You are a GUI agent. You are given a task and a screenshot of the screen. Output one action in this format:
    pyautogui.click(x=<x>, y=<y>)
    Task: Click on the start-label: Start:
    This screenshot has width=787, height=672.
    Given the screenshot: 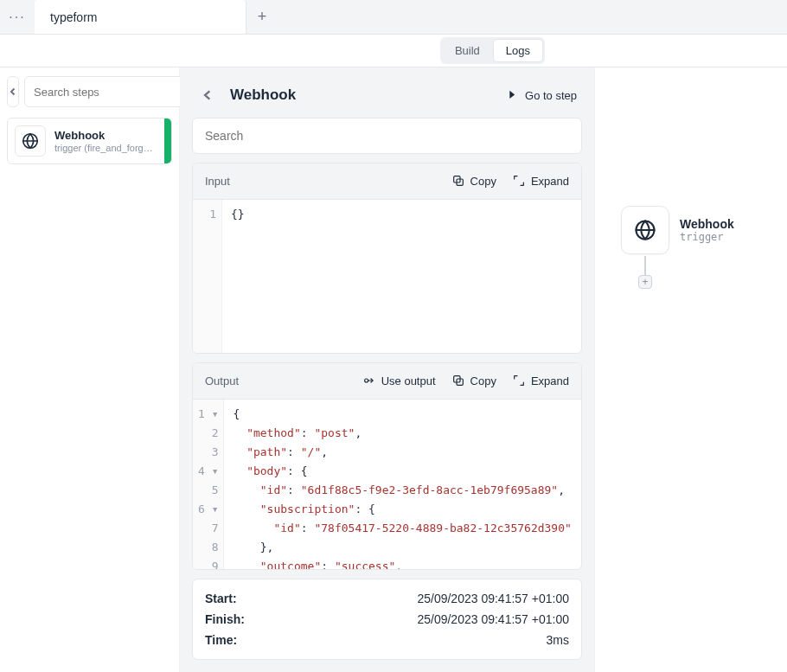 What is the action you would take?
    pyautogui.click(x=221, y=598)
    